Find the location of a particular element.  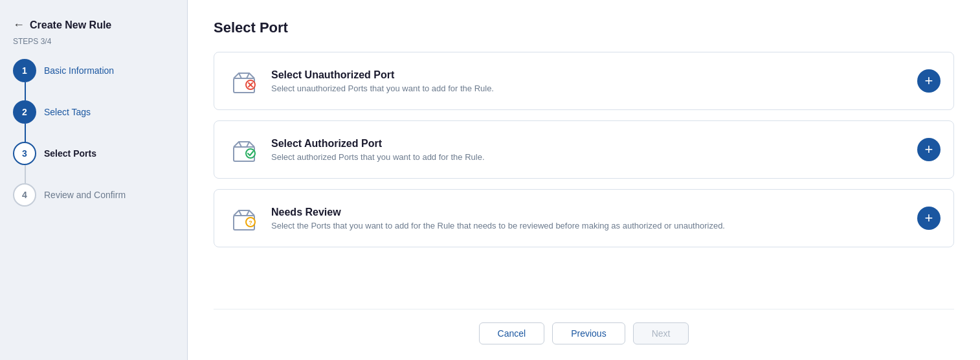

step-item-1: 1 Basic Information is located at coordinates (93, 71).